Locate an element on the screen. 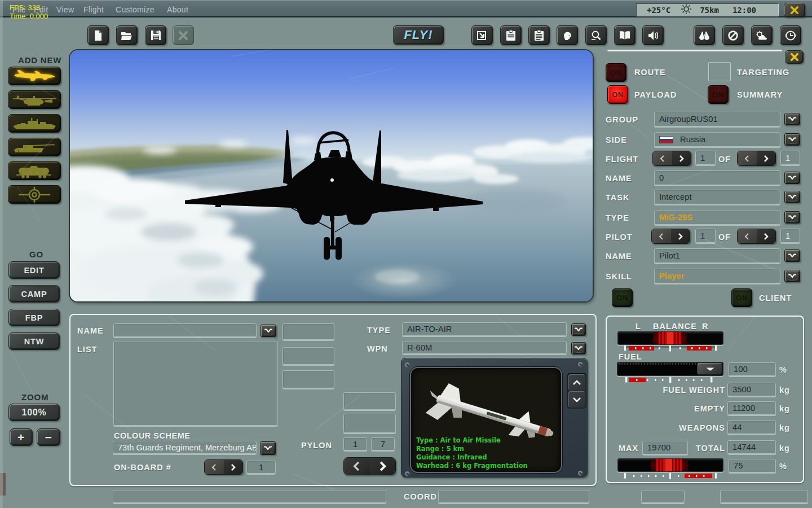  summary-toggle: ON is located at coordinates (718, 95).